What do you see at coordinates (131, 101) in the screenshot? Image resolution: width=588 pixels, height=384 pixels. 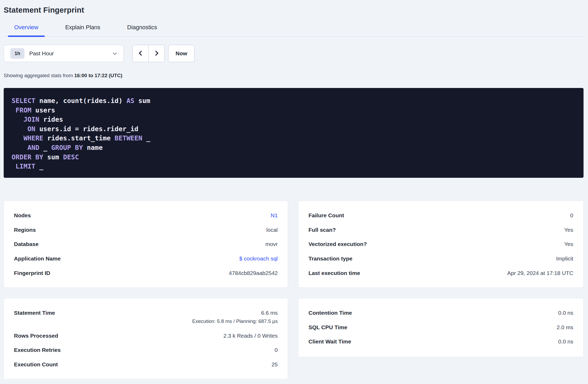 I see `sql-keyword: AS` at bounding box center [131, 101].